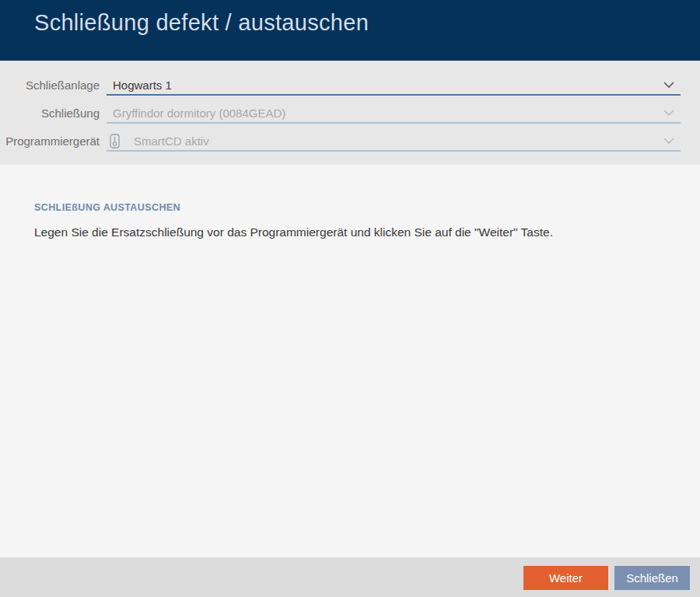 Image resolution: width=700 pixels, height=597 pixels. What do you see at coordinates (50, 86) in the screenshot?
I see `locking-system-label: Schließanlage` at bounding box center [50, 86].